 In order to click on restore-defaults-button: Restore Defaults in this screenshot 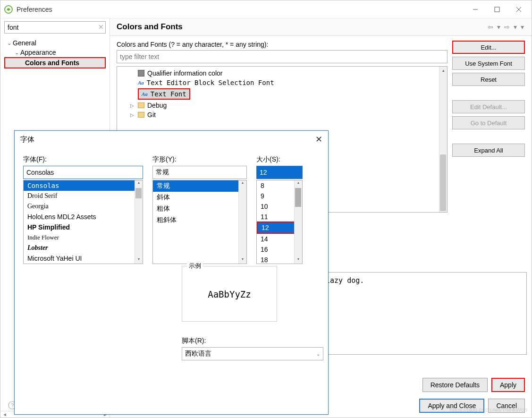, I will do `click(455, 385)`.